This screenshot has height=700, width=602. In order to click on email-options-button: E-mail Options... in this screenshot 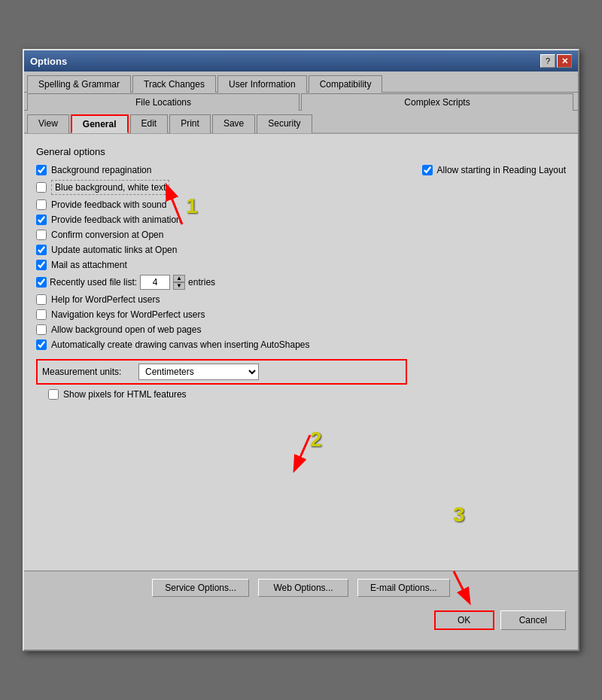, I will do `click(403, 588)`.